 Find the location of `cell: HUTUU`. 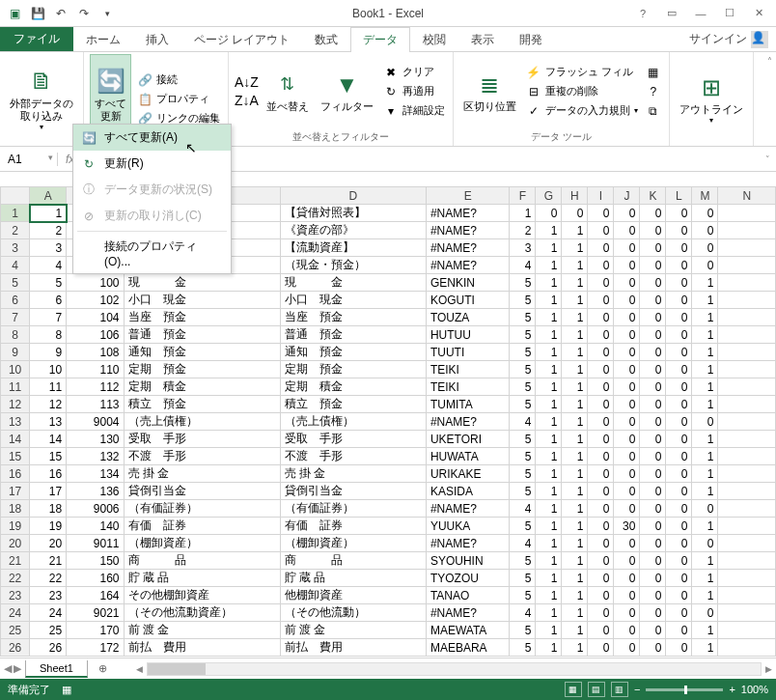

cell: HUTUU is located at coordinates (467, 335).